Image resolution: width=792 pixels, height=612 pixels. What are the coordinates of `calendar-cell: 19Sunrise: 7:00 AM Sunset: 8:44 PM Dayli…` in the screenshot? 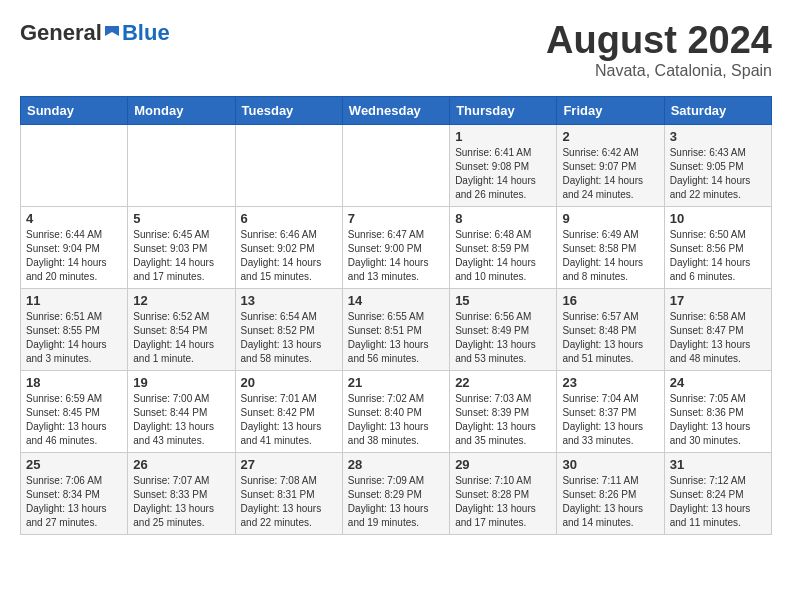 It's located at (182, 411).